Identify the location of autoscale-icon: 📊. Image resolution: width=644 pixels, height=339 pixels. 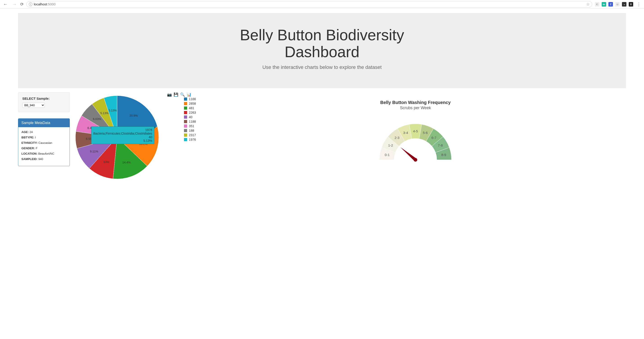
(189, 94).